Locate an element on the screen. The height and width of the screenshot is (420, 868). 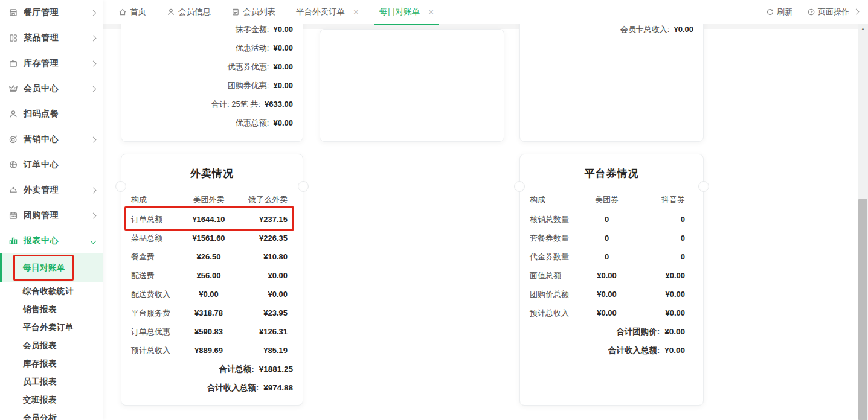
table-row: 预计总收入 ¥889.69 ¥85.19 is located at coordinates (212, 350).